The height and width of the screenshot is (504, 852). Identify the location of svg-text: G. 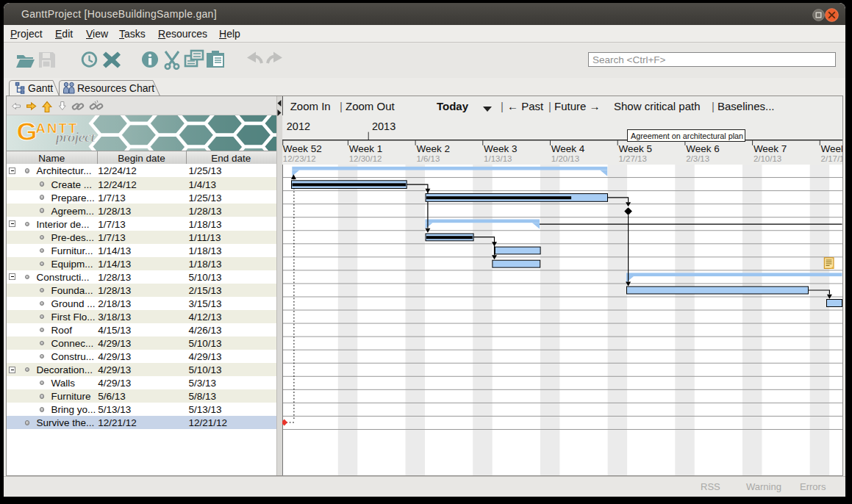
(26, 131).